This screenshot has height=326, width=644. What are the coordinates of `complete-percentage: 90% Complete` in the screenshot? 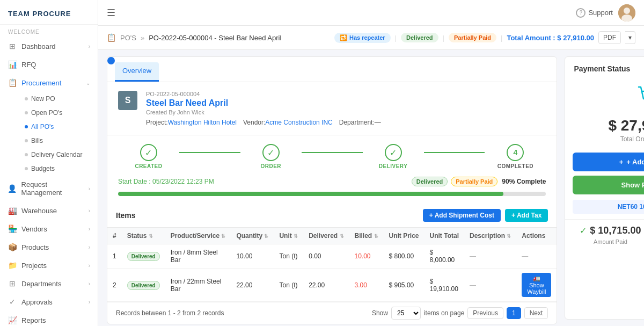 It's located at (524, 182).